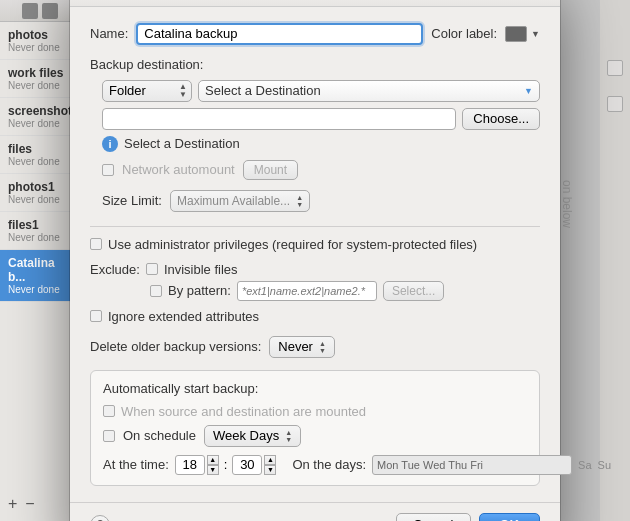  What do you see at coordinates (270, 470) in the screenshot?
I see `minute-down: ▼` at bounding box center [270, 470].